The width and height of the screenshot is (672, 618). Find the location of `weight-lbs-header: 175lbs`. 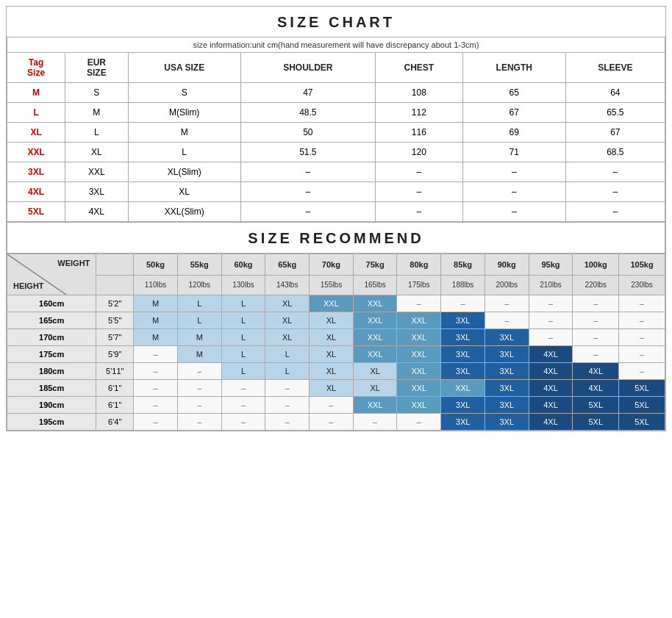

weight-lbs-header: 175lbs is located at coordinates (419, 285).